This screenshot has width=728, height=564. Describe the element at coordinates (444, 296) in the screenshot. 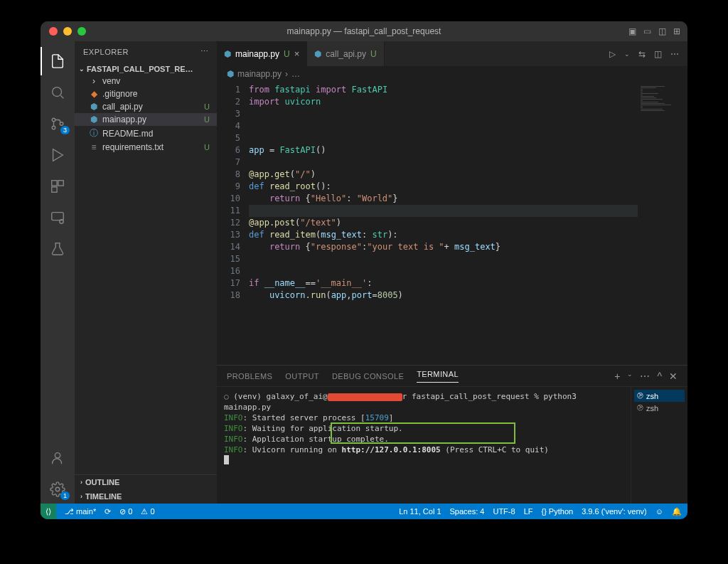

I see `code-line: uvicorn.run(app,port=8005)` at that location.